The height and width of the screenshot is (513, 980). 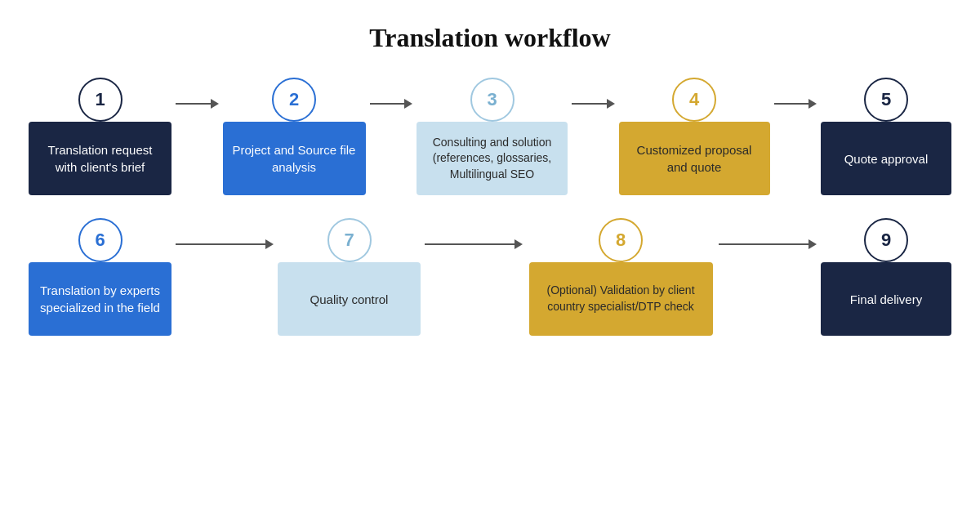 I want to click on step-1-circle: 1, so click(x=100, y=100).